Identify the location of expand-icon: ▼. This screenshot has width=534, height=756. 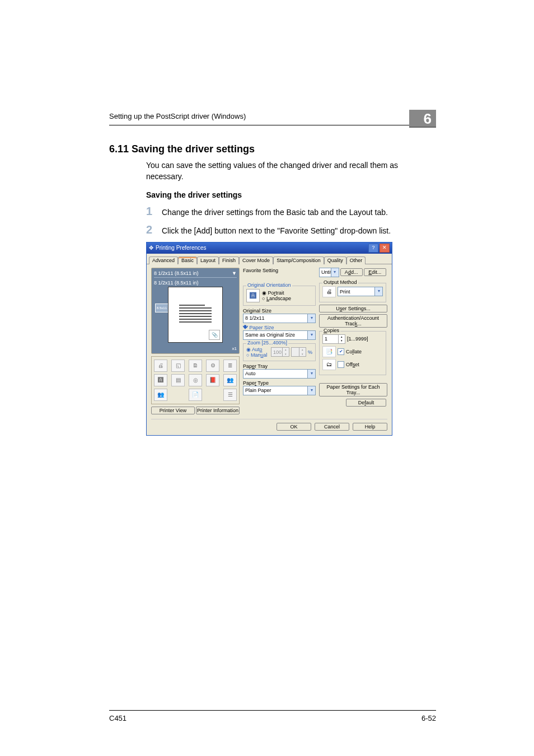
(234, 273).